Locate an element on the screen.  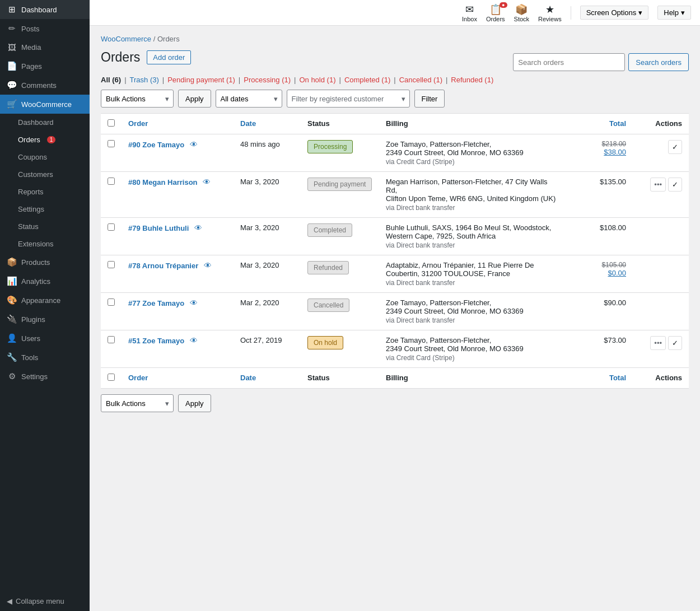
search-orders-button: Search orders is located at coordinates (659, 62).